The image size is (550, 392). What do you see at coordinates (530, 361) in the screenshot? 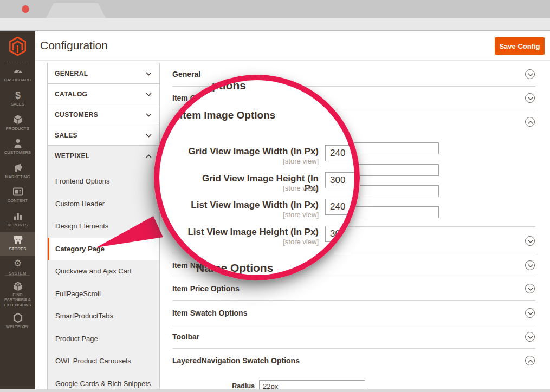
I see `collapse-layerednavigation-icon` at bounding box center [530, 361].